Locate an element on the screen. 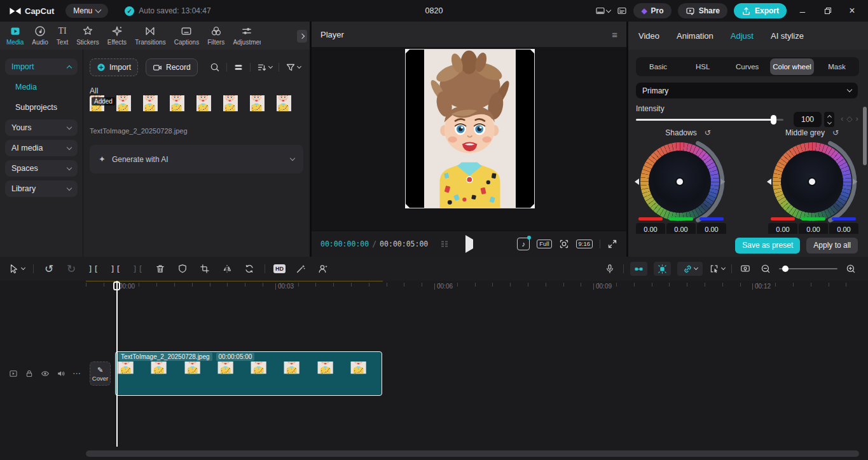  tab-effects: Effects is located at coordinates (117, 36).